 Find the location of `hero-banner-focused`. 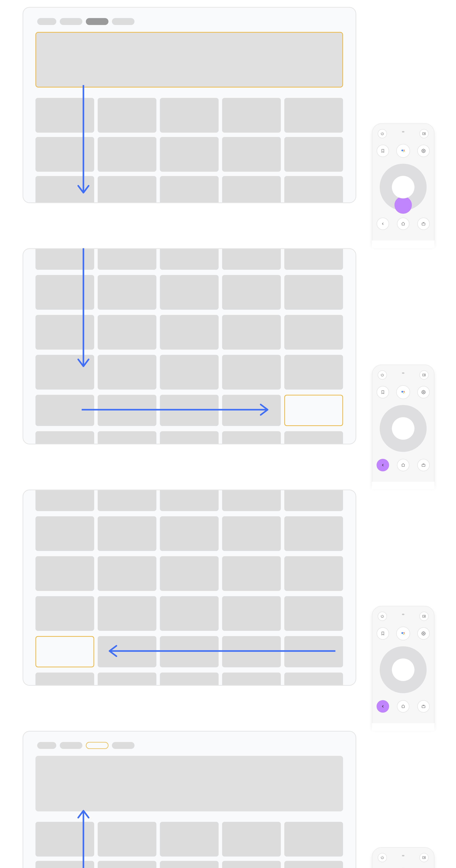

hero-banner-focused is located at coordinates (189, 60).